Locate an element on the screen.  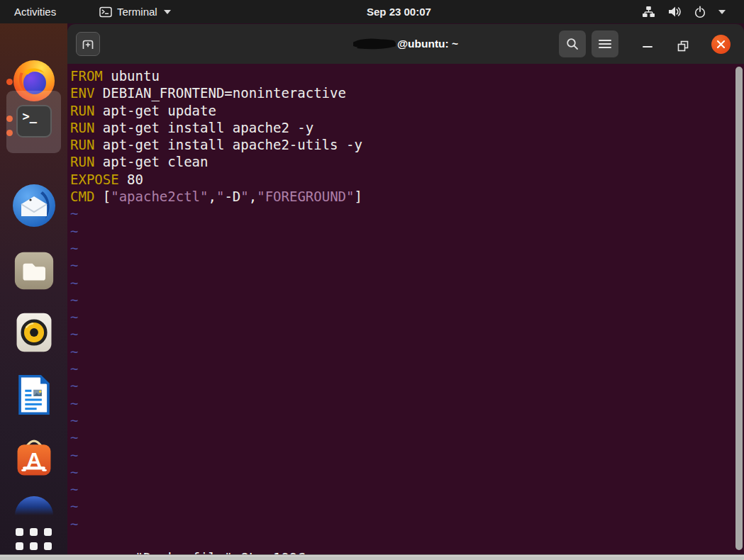
code-line: RUN apt-get clean is located at coordinates (400, 162).